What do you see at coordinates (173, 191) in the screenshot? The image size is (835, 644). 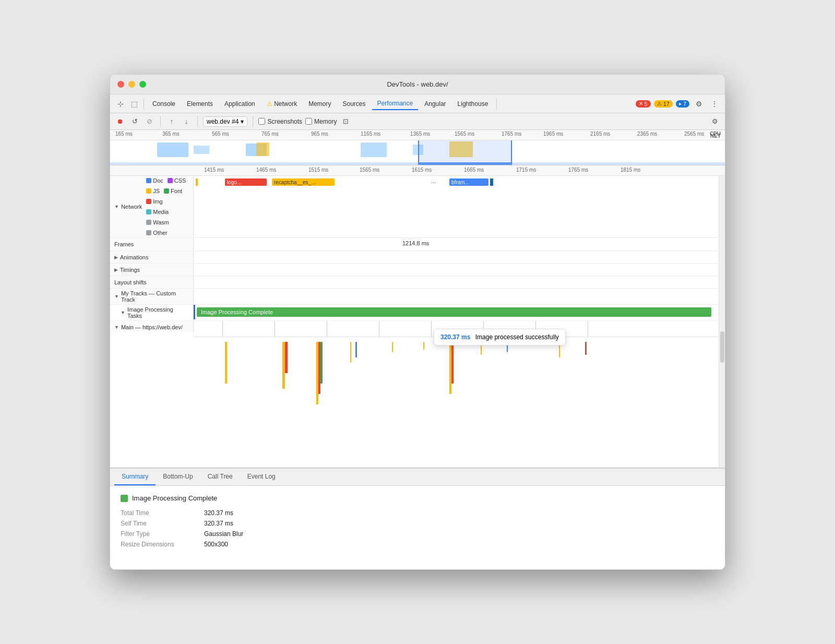 I see `legend-font: Font` at bounding box center [173, 191].